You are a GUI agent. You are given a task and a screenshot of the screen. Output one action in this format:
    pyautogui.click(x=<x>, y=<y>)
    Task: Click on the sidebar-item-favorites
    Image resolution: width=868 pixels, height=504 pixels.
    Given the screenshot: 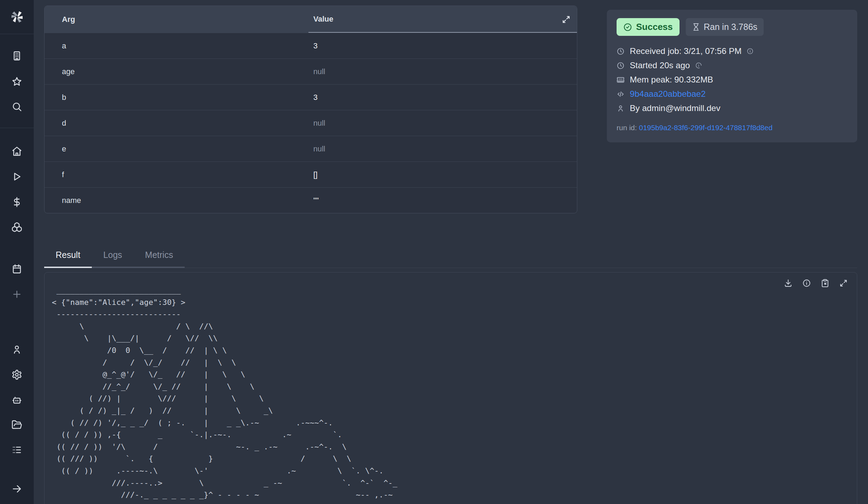 What is the action you would take?
    pyautogui.click(x=17, y=81)
    